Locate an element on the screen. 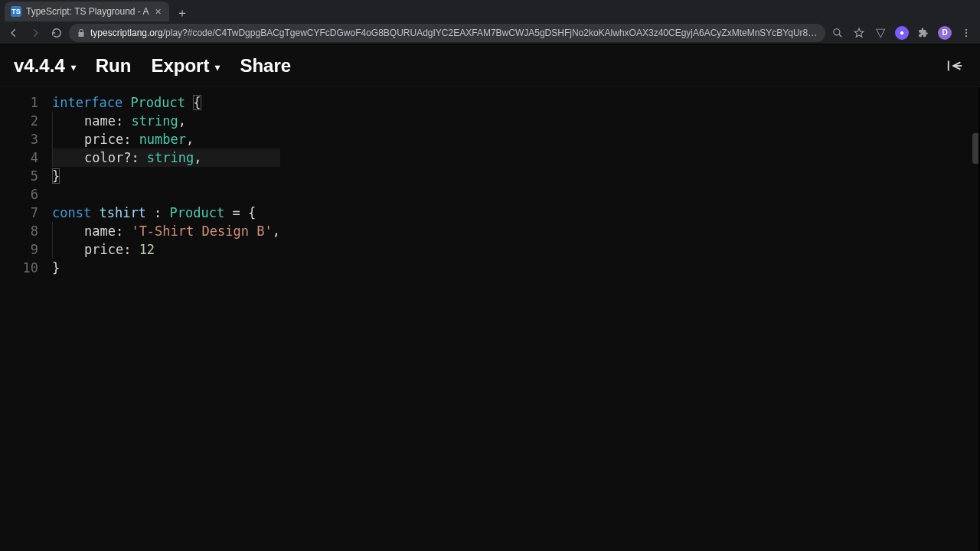  line-number: 3 is located at coordinates (26, 139).